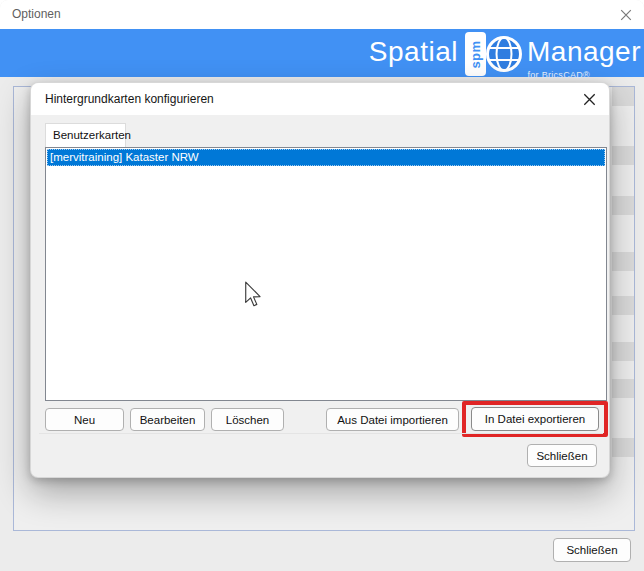 Image resolution: width=644 pixels, height=571 pixels. What do you see at coordinates (584, 52) in the screenshot?
I see `logo-word-manager: Manager` at bounding box center [584, 52].